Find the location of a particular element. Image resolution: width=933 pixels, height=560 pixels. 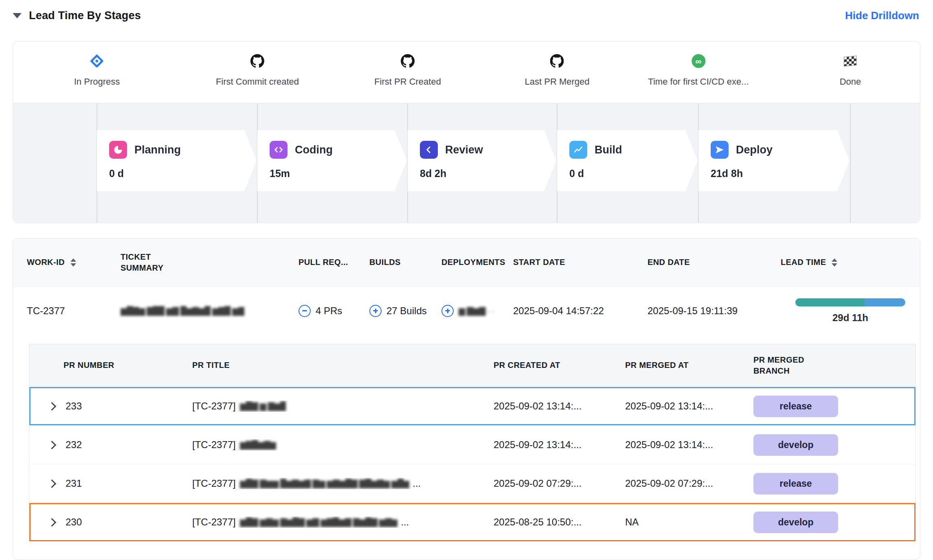

pr-title: [TC-2377]▆▇█▆▇▆ is located at coordinates (343, 445).